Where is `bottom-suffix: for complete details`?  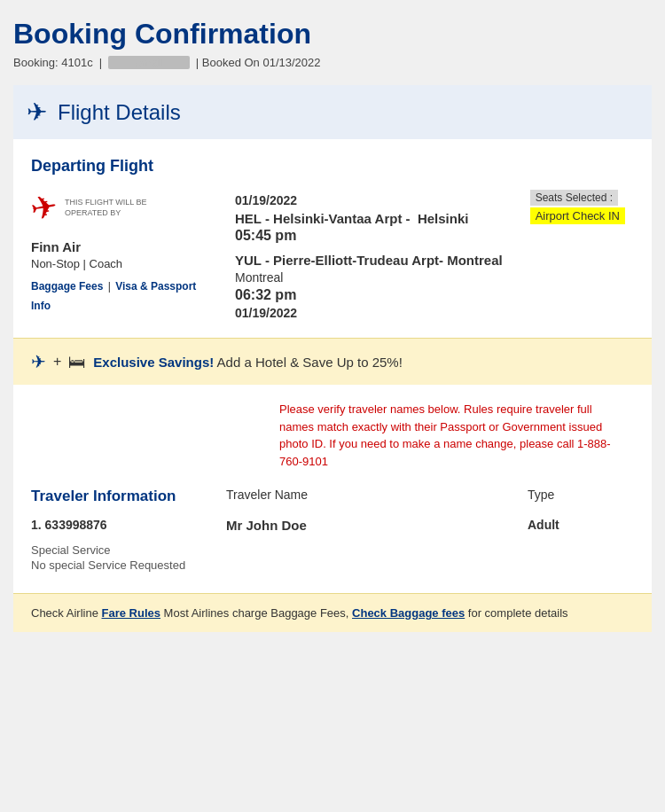
bottom-suffix: for complete details is located at coordinates (516, 613).